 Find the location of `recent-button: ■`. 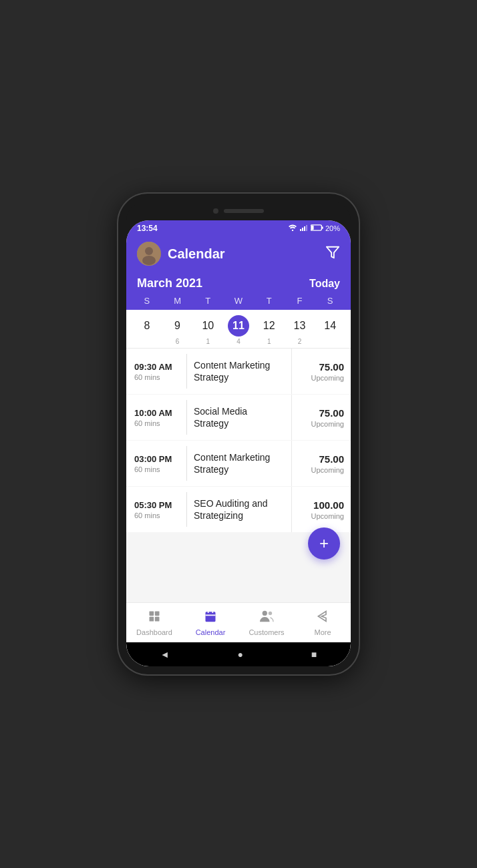

recent-button: ■ is located at coordinates (314, 654).